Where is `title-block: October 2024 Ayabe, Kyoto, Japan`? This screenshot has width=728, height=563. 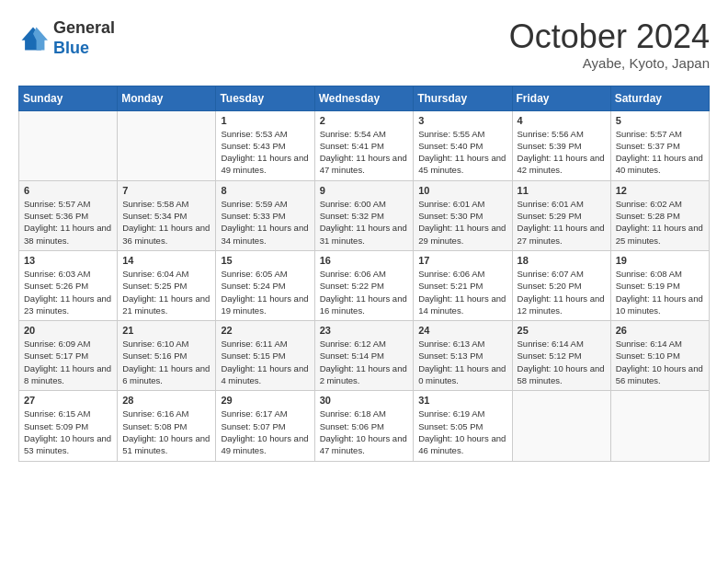 title-block: October 2024 Ayabe, Kyoto, Japan is located at coordinates (609, 44).